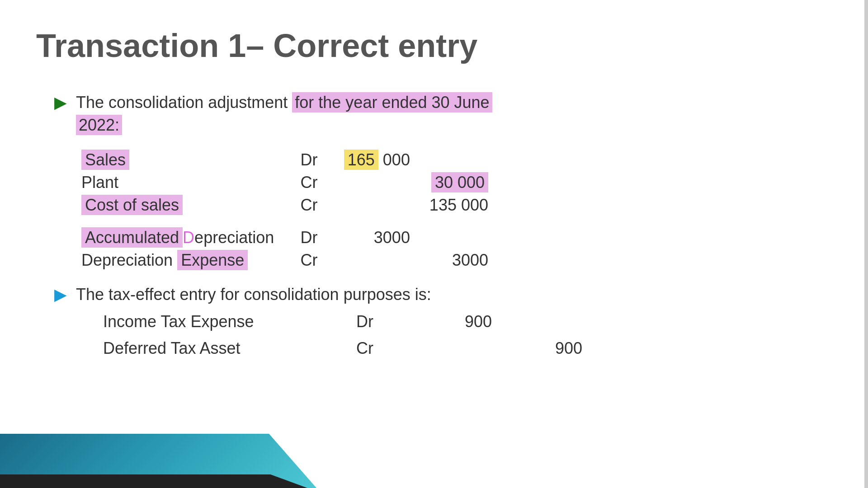 Image resolution: width=868 pixels, height=488 pixels. Describe the element at coordinates (379, 322) in the screenshot. I see `tax-expense-dr-cr: Dr` at that location.